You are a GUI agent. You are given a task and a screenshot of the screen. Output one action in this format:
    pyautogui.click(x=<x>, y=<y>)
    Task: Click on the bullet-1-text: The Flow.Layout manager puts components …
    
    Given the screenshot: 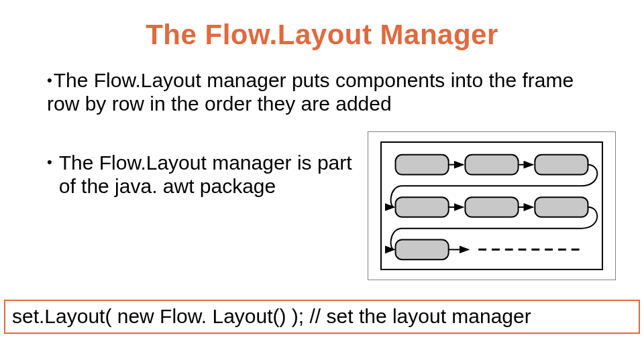 What is the action you would take?
    pyautogui.click(x=310, y=92)
    